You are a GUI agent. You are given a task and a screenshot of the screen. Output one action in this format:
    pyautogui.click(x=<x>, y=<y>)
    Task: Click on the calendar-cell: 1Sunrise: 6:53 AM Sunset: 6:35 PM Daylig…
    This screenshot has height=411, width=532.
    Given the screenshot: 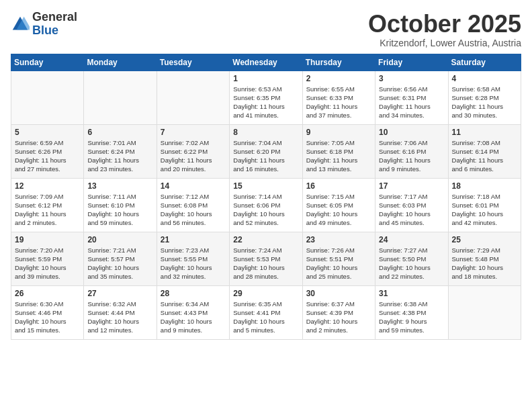 What is the action you would take?
    pyautogui.click(x=266, y=97)
    